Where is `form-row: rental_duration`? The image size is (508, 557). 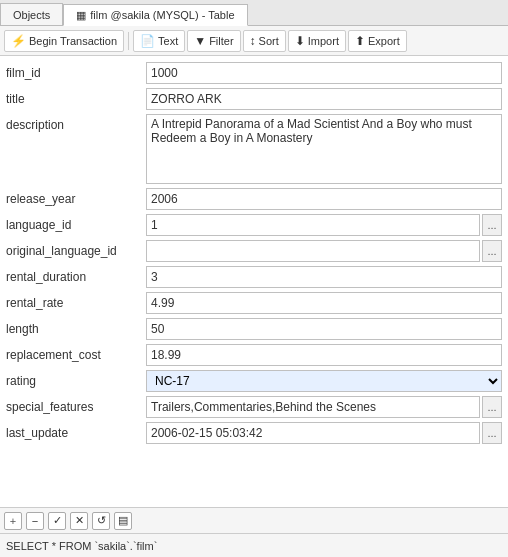 form-row: rental_duration is located at coordinates (254, 277).